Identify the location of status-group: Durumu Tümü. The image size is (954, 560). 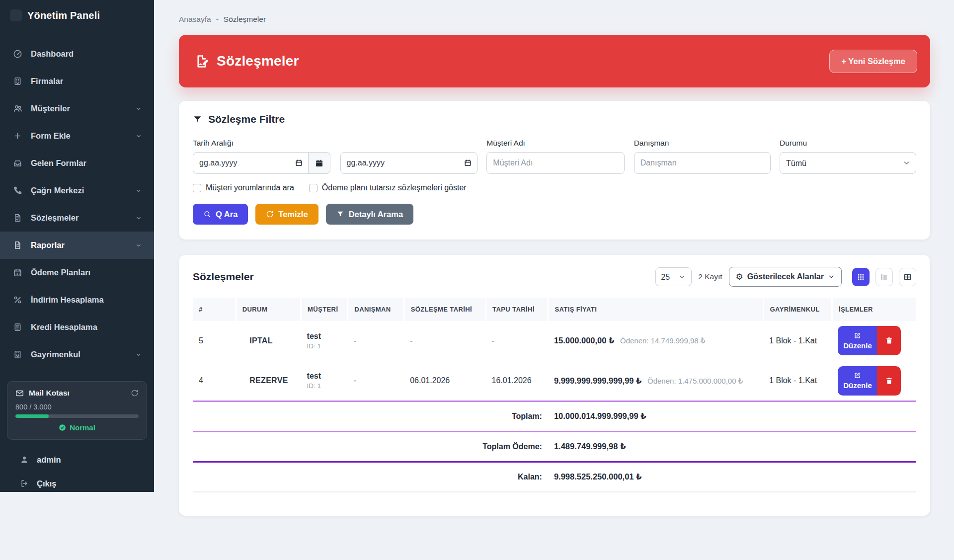
(848, 156).